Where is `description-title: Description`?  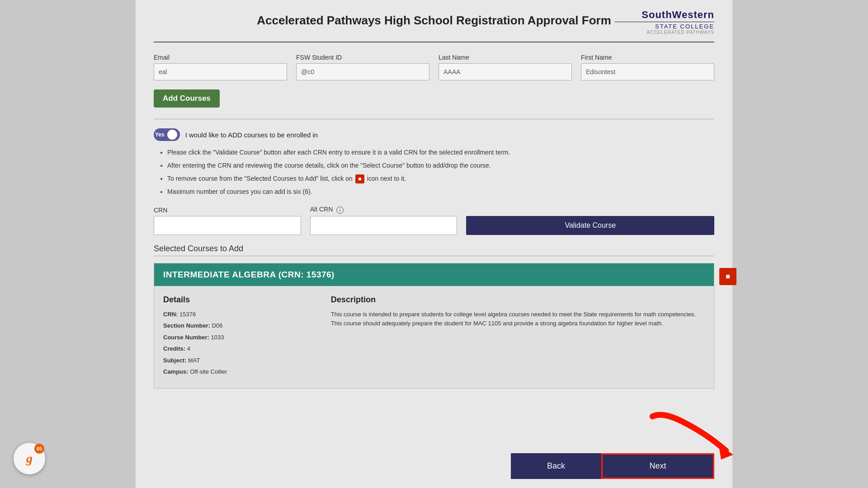 description-title: Description is located at coordinates (518, 300).